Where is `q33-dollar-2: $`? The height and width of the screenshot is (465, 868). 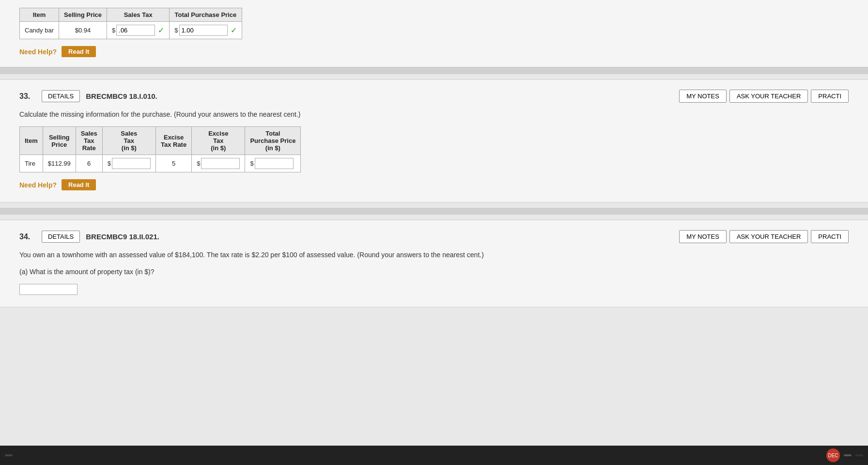 q33-dollar-2: $ is located at coordinates (199, 164).